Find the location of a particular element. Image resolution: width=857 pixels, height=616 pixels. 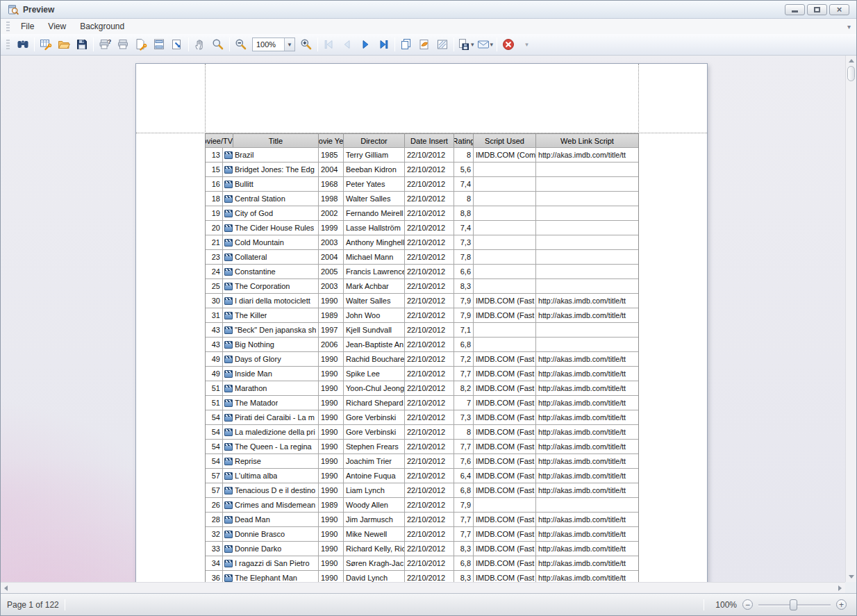

cell-rating: 6,8 is located at coordinates (464, 563).